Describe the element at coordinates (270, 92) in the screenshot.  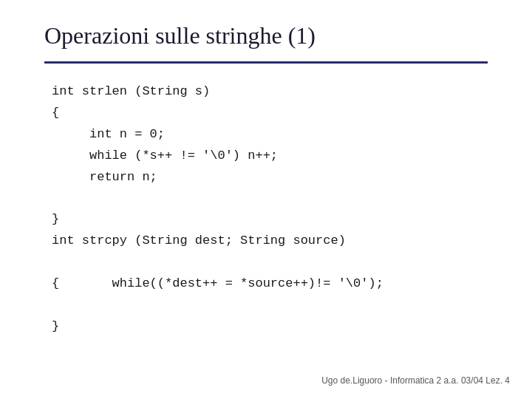
I see `code-line-1: int strlen (String s)` at that location.